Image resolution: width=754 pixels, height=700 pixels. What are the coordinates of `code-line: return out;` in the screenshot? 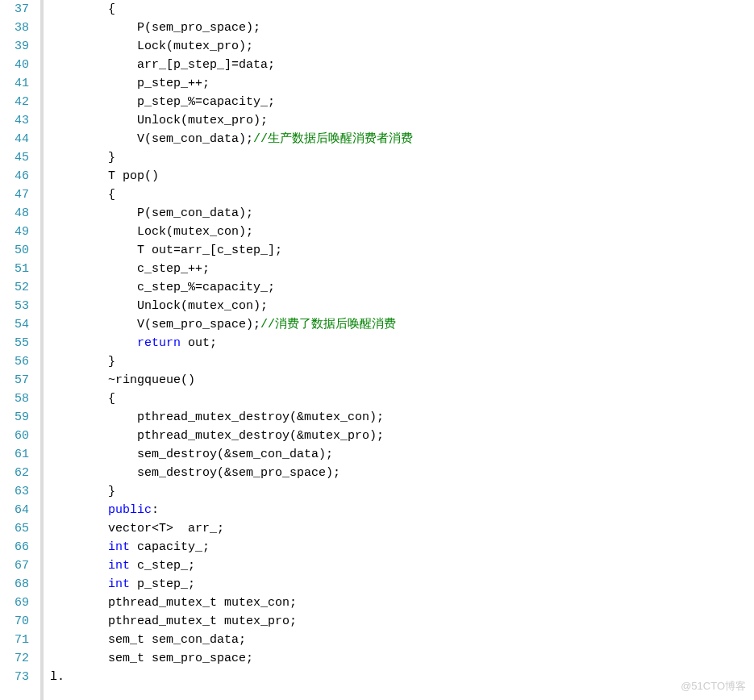 It's located at (402, 344).